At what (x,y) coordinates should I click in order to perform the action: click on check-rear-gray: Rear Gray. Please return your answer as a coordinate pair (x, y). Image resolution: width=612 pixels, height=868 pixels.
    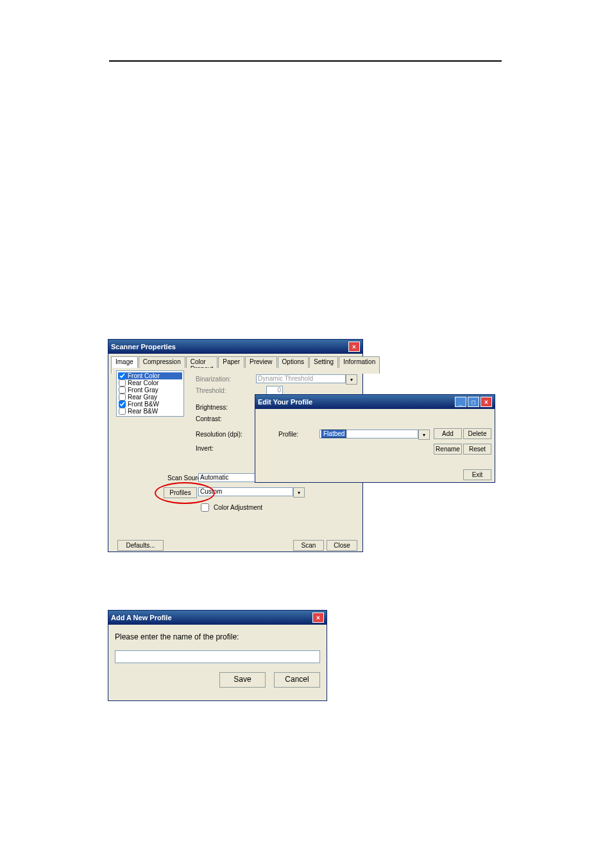
    Looking at the image, I should click on (150, 397).